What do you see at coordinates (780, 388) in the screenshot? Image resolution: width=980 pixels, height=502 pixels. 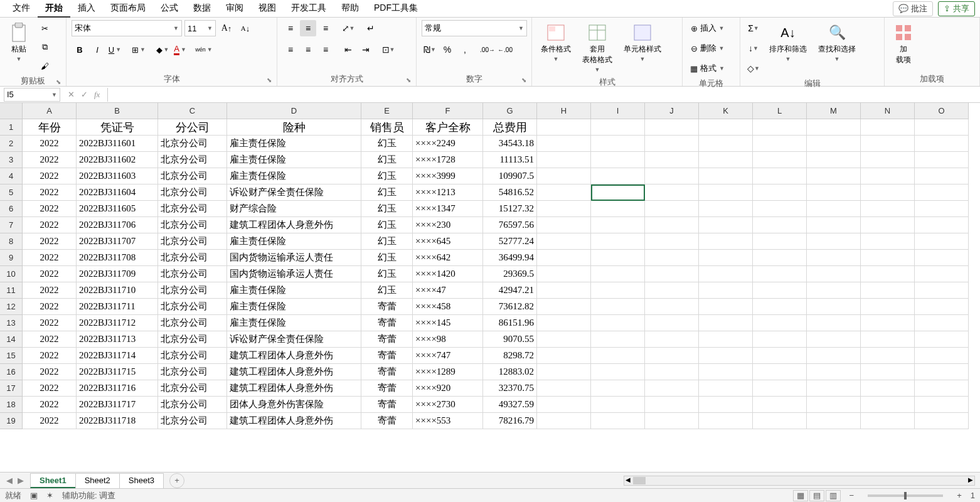 I see `cell-L17` at bounding box center [780, 388].